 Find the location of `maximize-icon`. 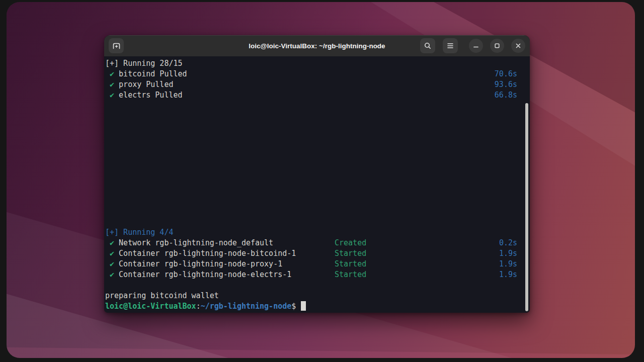

maximize-icon is located at coordinates (497, 46).